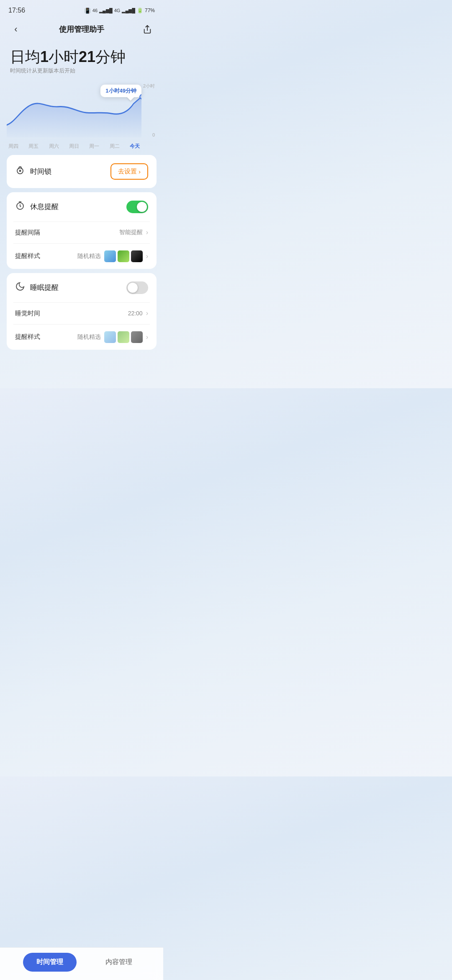 Image resolution: width=452 pixels, height=980 pixels. I want to click on sleep-style-row: 提醒样式 随机精选 ›, so click(82, 337).